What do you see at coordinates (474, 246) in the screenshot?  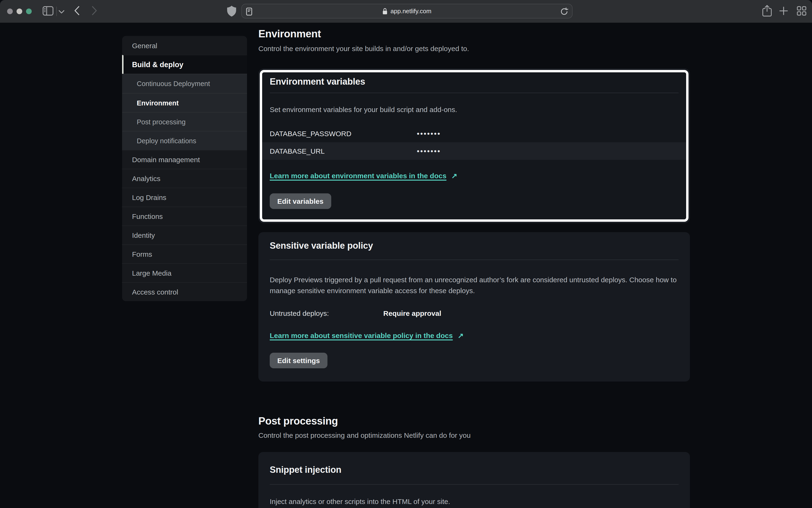 I see `card-title: Sensitive variable policy` at bounding box center [474, 246].